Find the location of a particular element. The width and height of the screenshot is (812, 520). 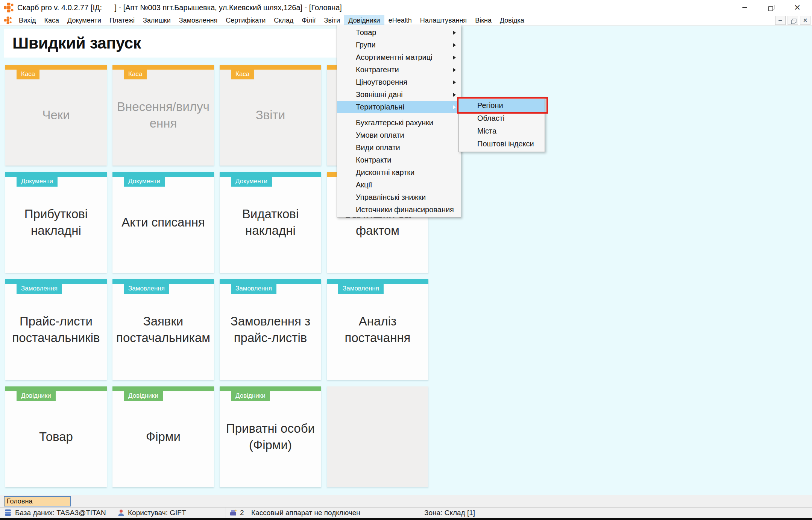

territorial-submenu: Регіони Області Міста Поштові індекси is located at coordinates (502, 125).